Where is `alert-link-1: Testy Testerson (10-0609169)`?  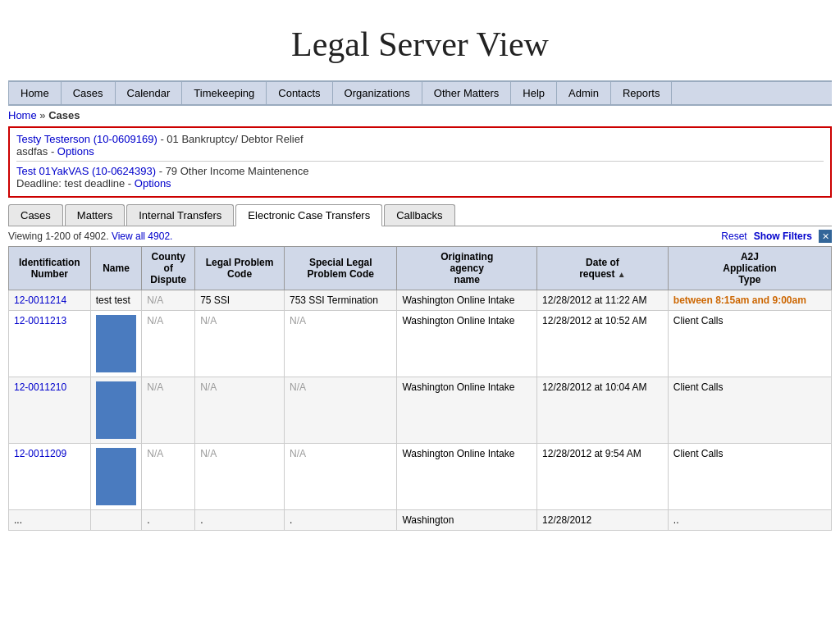 alert-link-1: Testy Testerson (10-0609169) is located at coordinates (87, 139).